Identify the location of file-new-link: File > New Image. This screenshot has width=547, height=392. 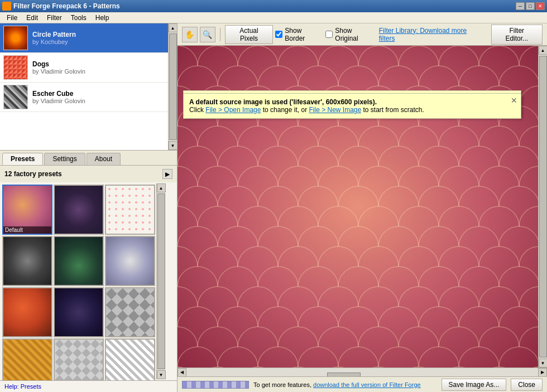
(335, 110).